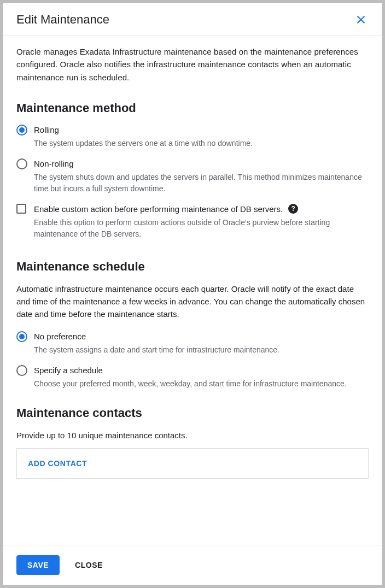 The height and width of the screenshot is (588, 385). I want to click on dialog-header: Edit Maintenance, so click(192, 20).